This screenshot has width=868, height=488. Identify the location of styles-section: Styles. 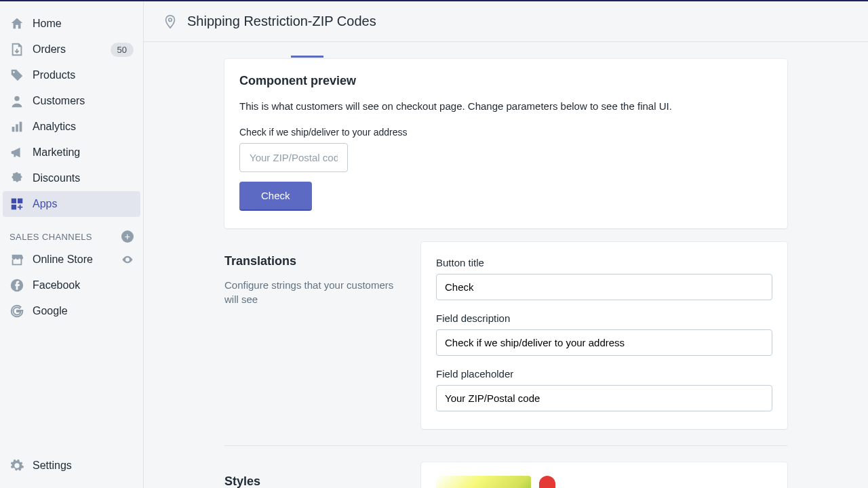
(506, 475).